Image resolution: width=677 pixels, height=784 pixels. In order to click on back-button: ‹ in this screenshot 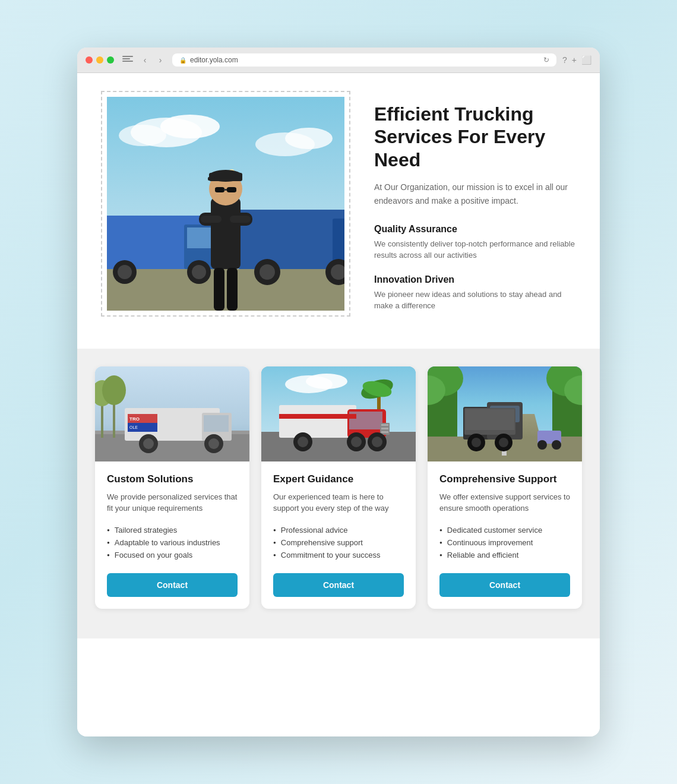, I will do `click(145, 60)`.